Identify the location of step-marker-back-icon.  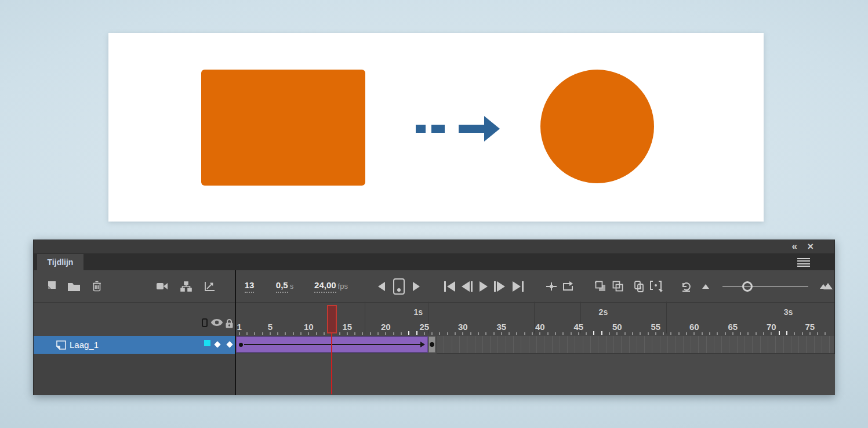
(382, 286).